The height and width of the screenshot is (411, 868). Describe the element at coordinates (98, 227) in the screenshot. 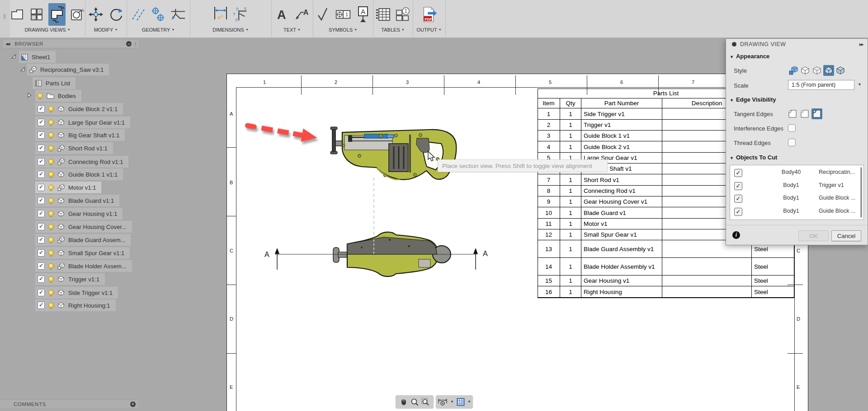

I see `browser-item-label: Gear Housing Cover...` at that location.